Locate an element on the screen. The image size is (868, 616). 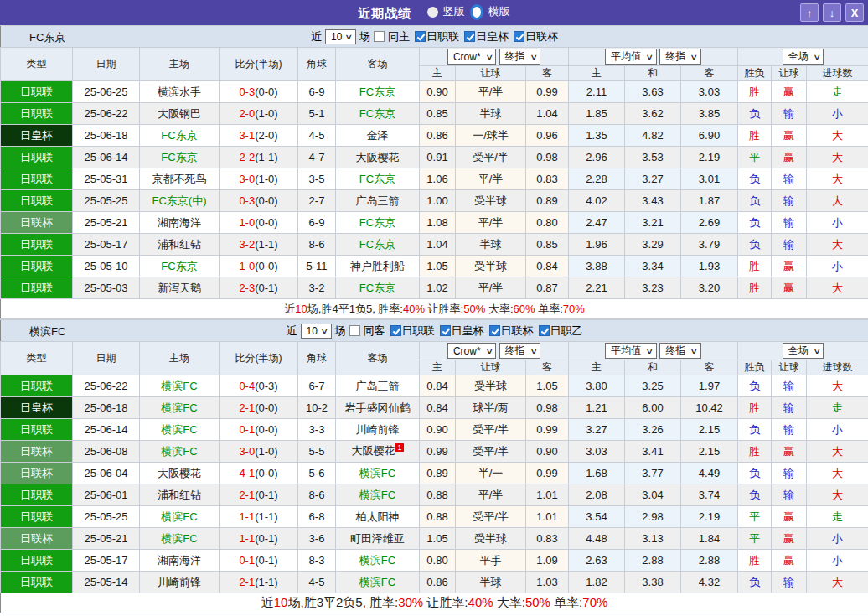
col-header-home: 主场 is located at coordinates (179, 359).